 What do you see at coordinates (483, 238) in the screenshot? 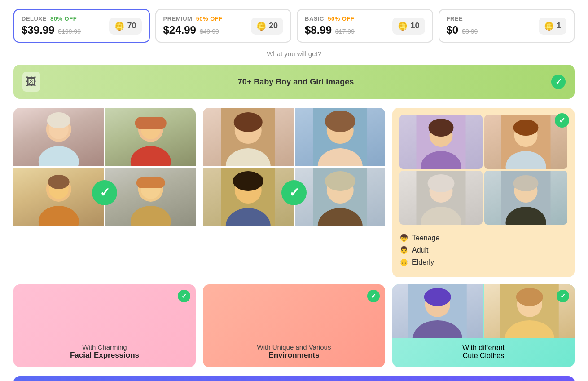
I see `age-label-teenage: 👦 Teenage` at bounding box center [483, 238].